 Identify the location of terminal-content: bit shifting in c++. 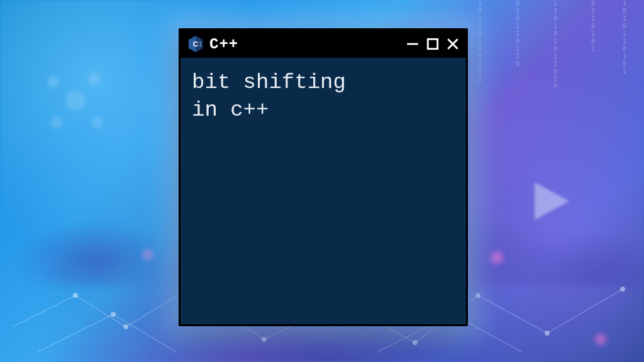
(323, 97).